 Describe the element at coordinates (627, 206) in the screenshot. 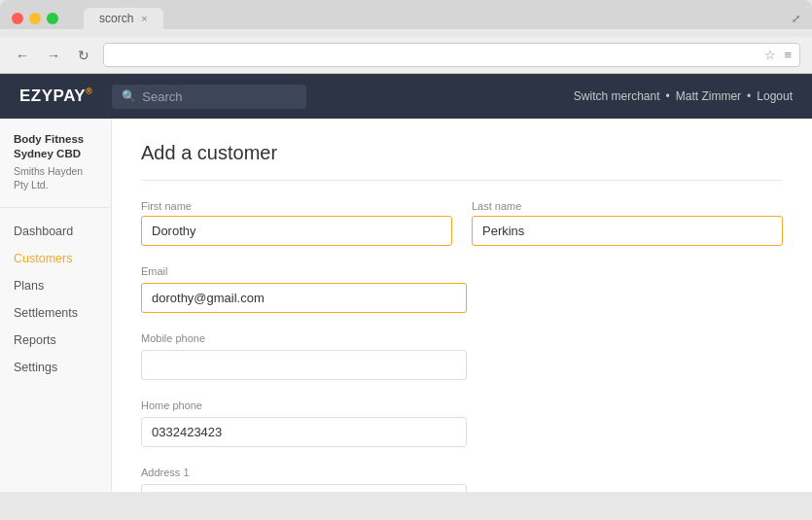

I see `last-name-label: Last name` at that location.